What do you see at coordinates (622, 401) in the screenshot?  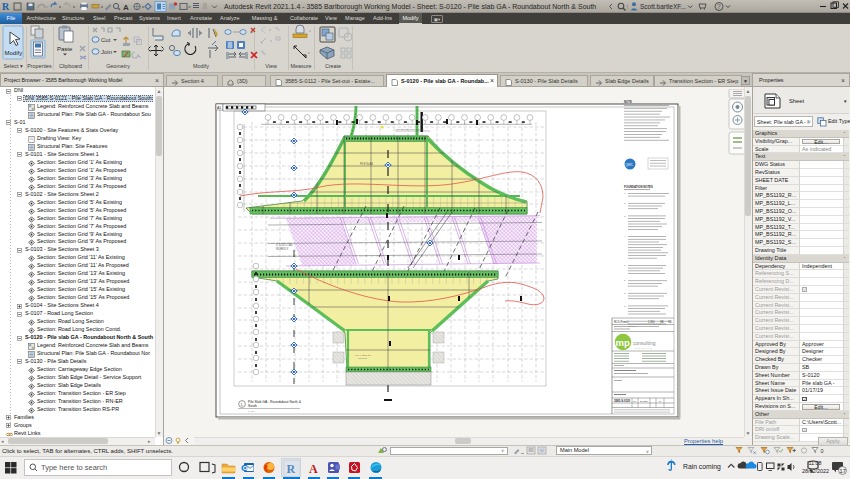 I see `svg-text: 3585-S-0120` at bounding box center [622, 401].